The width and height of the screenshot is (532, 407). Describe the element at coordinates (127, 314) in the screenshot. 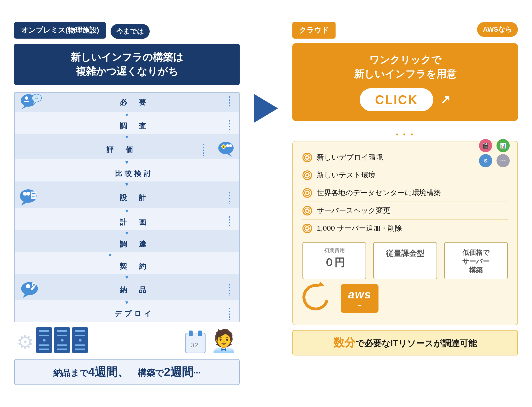

I see `step-deploy: デプロイ` at that location.